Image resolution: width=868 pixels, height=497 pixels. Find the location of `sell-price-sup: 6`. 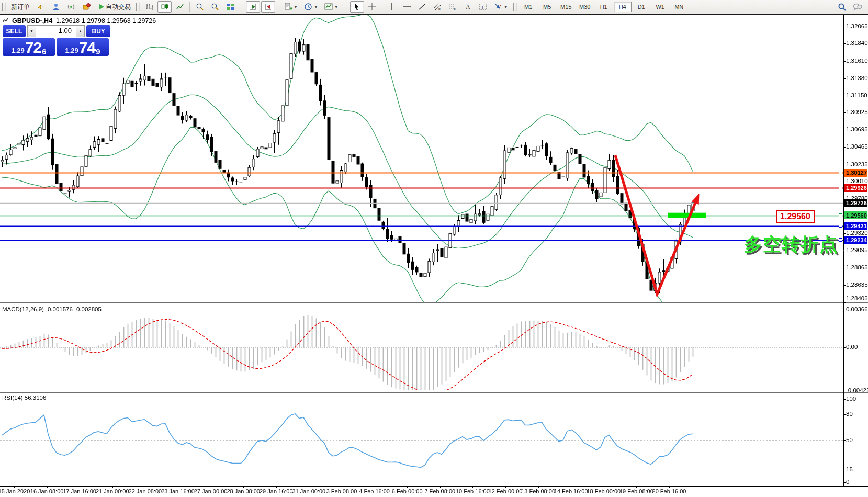

sell-price-sup: 6 is located at coordinates (44, 51).